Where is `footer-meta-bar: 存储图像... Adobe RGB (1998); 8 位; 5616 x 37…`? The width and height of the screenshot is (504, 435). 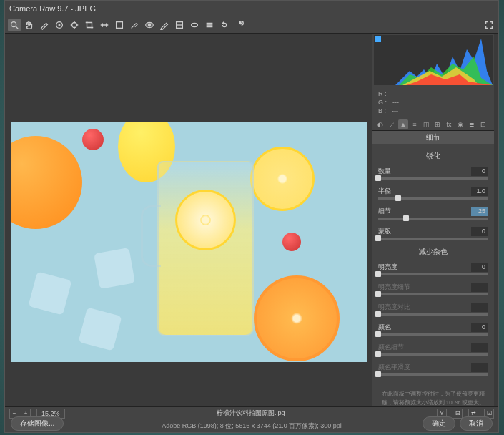
footer-meta-bar: 存储图像... Adobe RGB (1998); 8 位; 5616 x 37… is located at coordinates (252, 426).